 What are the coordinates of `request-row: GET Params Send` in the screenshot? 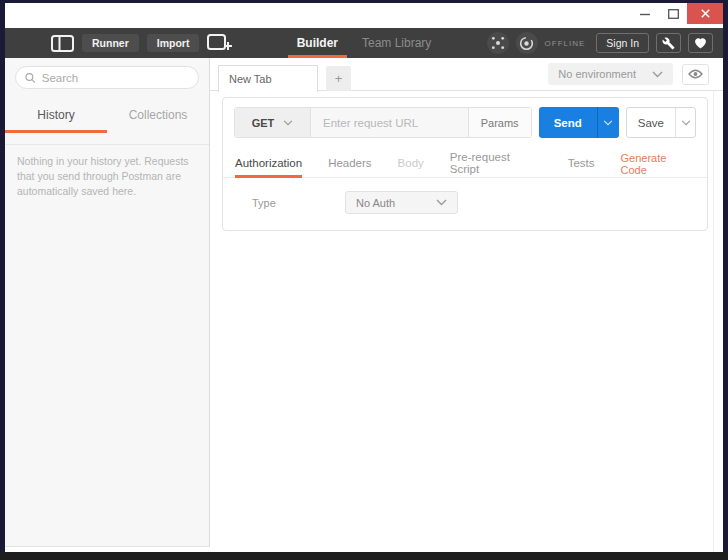 It's located at (465, 123).